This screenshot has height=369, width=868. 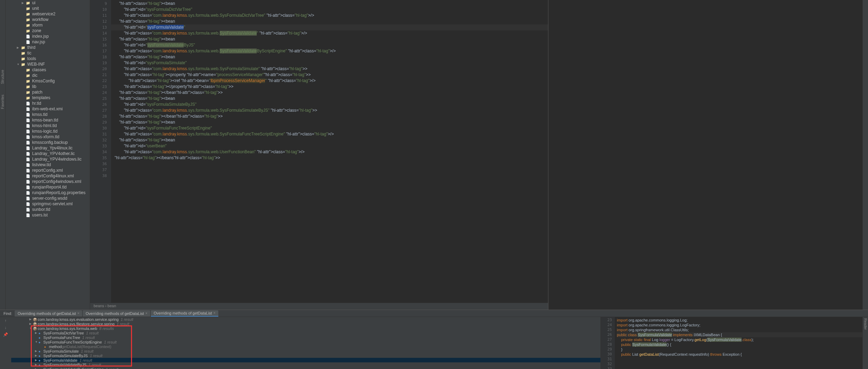 I want to click on tool-window-bar-right, so click(x=865, y=155).